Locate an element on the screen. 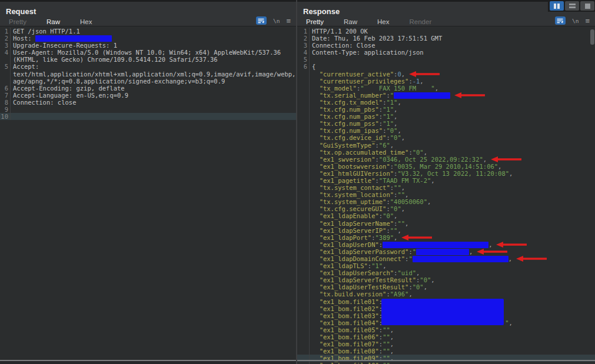  code-line-text: "currentuser_privileges":-1, is located at coordinates (452, 81).